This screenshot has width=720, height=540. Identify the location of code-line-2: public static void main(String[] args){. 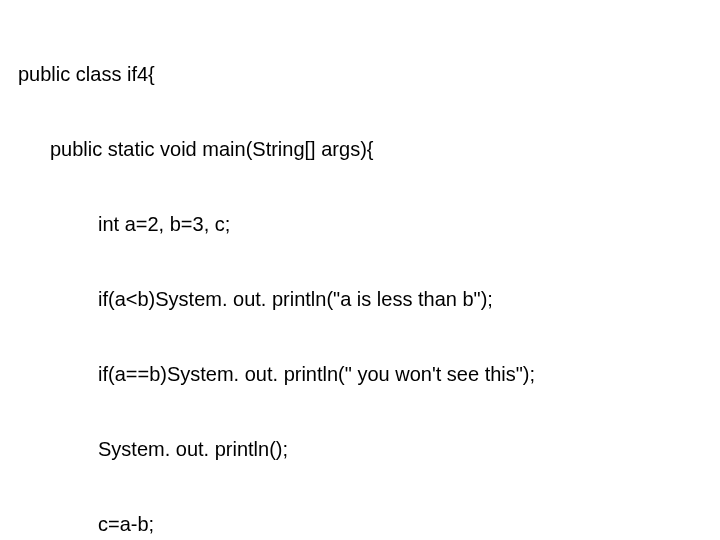
(360, 150).